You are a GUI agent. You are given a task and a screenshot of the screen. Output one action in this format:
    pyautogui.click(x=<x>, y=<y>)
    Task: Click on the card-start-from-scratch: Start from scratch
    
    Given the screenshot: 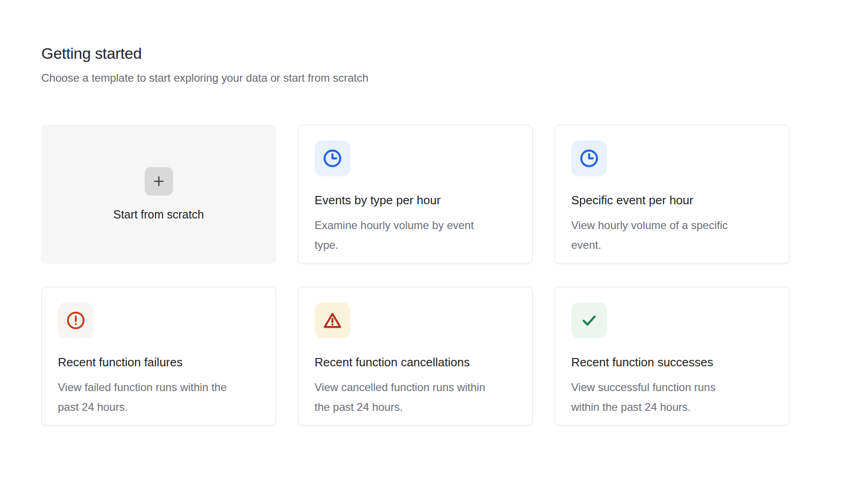 What is the action you would take?
    pyautogui.click(x=159, y=194)
    